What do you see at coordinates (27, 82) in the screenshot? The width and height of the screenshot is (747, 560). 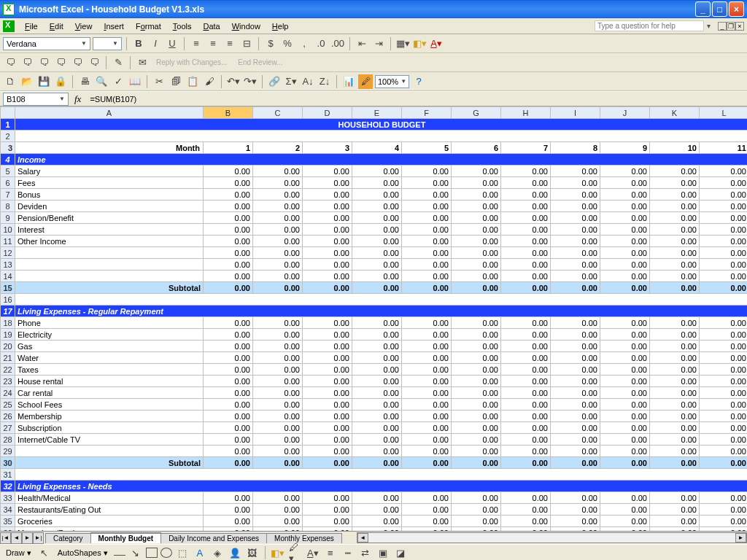 I see `open-button: 📂` at bounding box center [27, 82].